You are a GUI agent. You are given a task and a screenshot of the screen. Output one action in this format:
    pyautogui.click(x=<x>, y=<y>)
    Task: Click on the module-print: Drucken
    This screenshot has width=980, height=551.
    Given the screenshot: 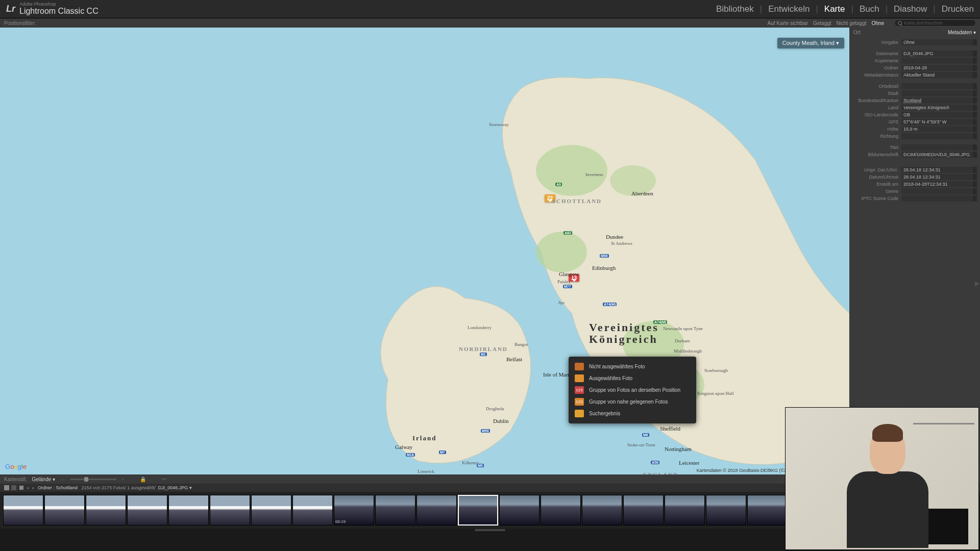 What is the action you would take?
    pyautogui.click(x=958, y=9)
    